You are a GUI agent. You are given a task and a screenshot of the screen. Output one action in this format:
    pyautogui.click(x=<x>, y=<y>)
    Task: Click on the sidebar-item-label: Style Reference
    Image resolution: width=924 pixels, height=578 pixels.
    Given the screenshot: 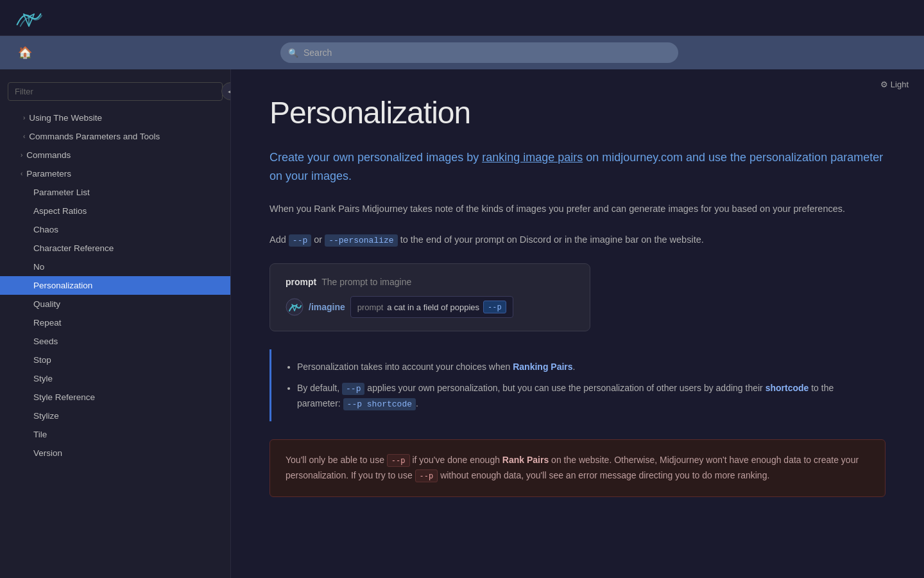 What is the action you would take?
    pyautogui.click(x=64, y=397)
    